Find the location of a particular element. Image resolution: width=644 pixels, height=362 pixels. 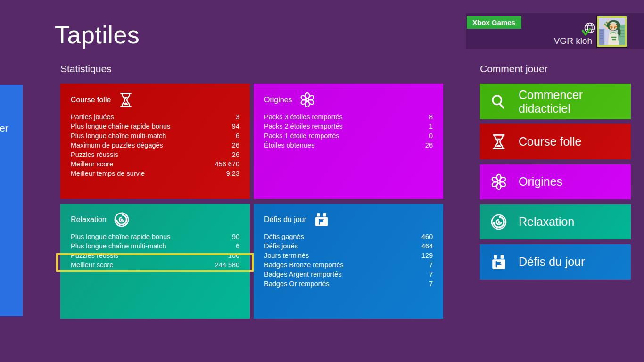

stat-row: Plus longue chaîne multi-match 6 is located at coordinates (155, 136).